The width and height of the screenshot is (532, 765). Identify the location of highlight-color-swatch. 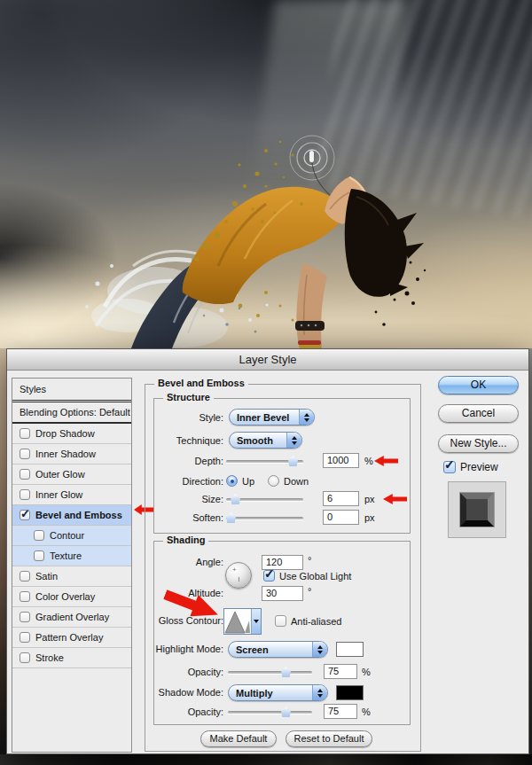
(349, 649).